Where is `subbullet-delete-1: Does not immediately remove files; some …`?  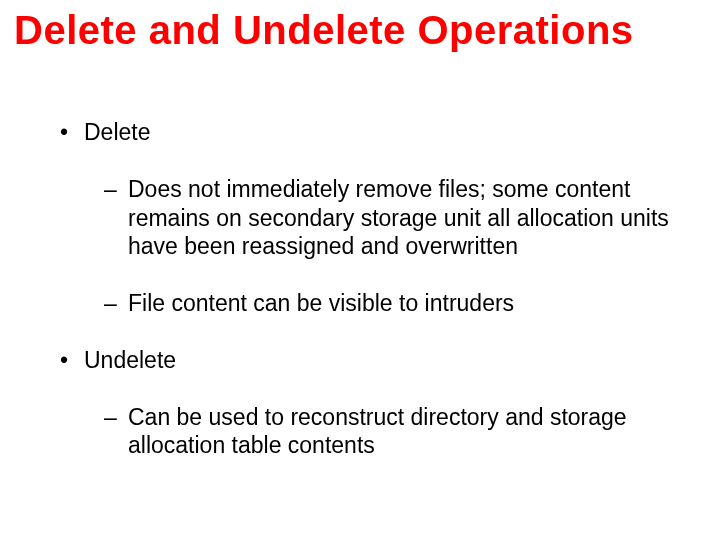
subbullet-delete-1: Does not immediately remove files; some … is located at coordinates (392, 218).